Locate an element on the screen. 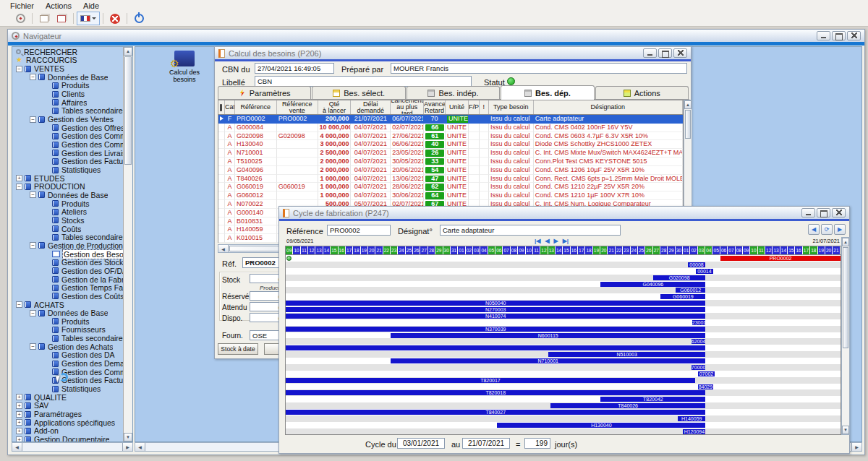 The height and width of the screenshot is (461, 868). tab-bes-select: Bes. sélect. is located at coordinates (359, 92).